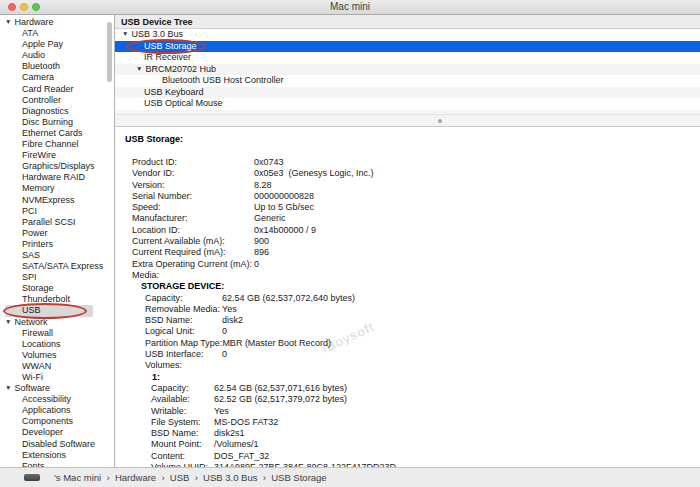 This screenshot has width=700, height=487. What do you see at coordinates (49, 222) in the screenshot?
I see `sidebar-item-parallel-scsi: Parallel SCSI` at bounding box center [49, 222].